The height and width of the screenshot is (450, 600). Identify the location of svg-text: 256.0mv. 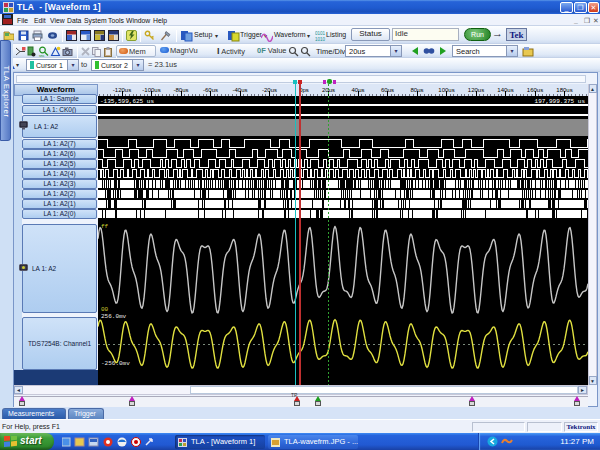
(114, 316).